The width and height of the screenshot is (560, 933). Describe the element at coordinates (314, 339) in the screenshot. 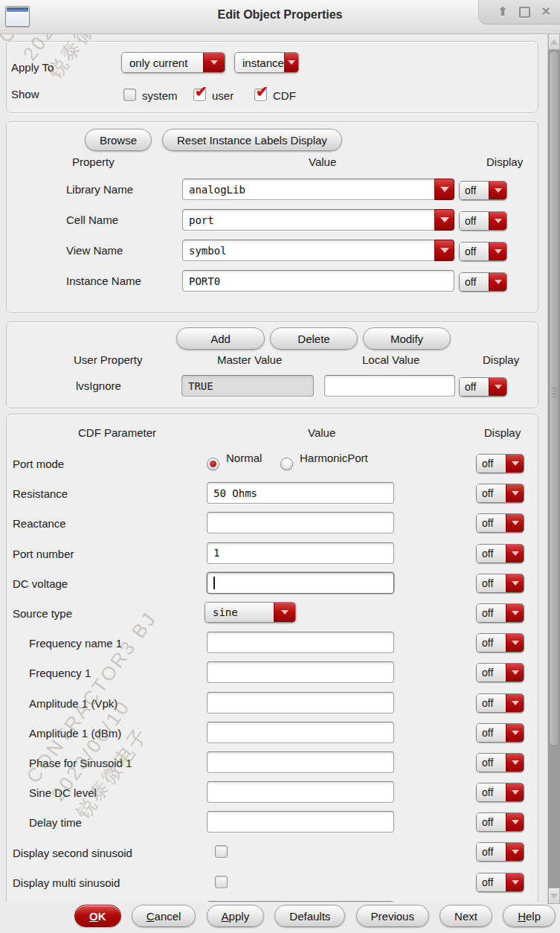

I see `delete-button: Delete` at that location.